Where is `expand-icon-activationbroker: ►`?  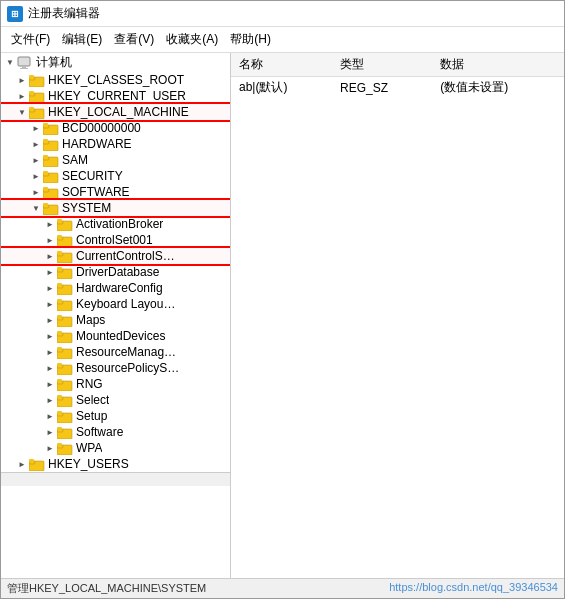 expand-icon-activationbroker: ► is located at coordinates (50, 224).